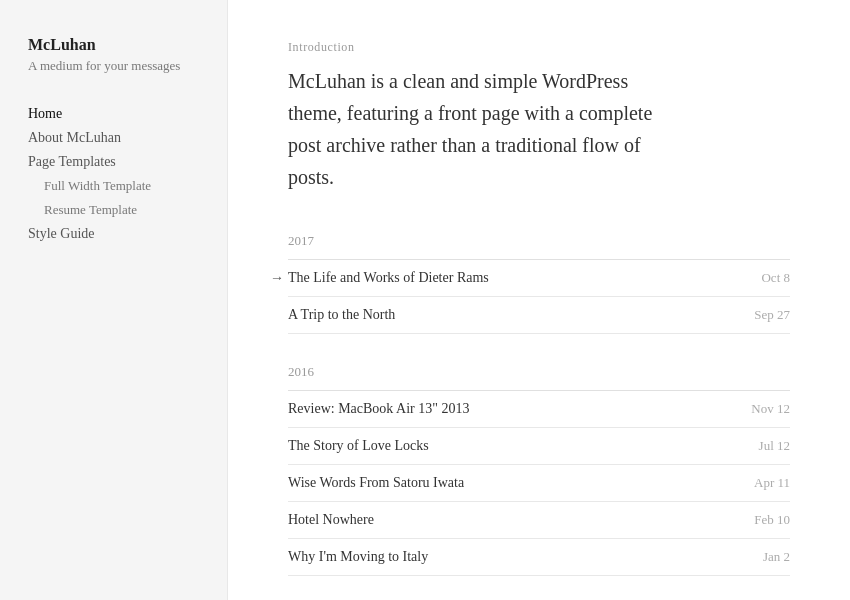 This screenshot has width=850, height=600. Describe the element at coordinates (376, 483) in the screenshot. I see `post-title-link: Wise Words From Satoru Iwata` at that location.